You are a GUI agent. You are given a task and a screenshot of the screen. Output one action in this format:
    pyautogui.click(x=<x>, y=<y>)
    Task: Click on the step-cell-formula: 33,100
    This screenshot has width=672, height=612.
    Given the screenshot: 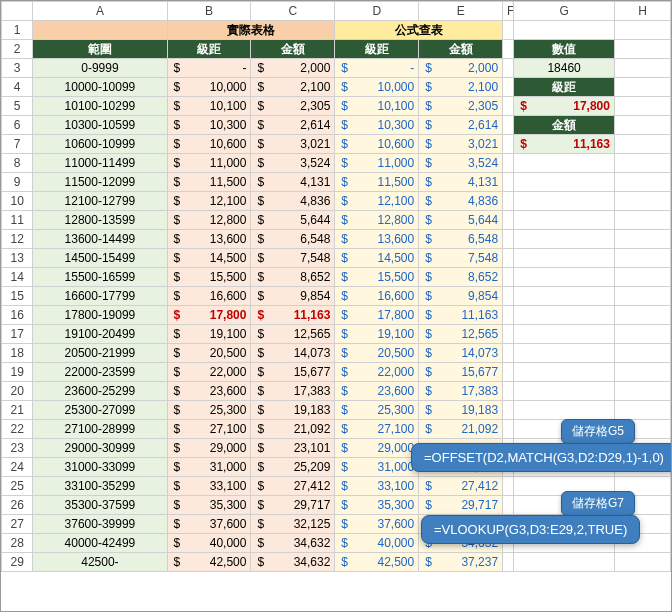 What is the action you would take?
    pyautogui.click(x=377, y=486)
    